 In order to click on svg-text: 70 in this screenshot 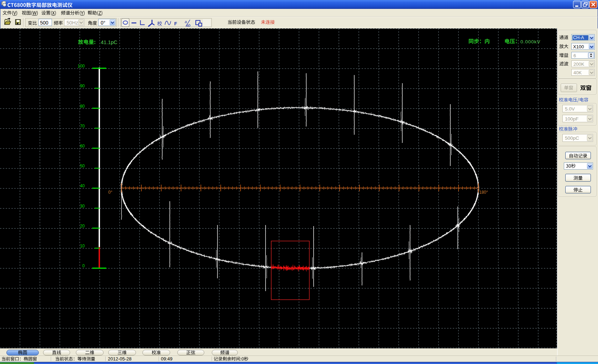, I will do `click(83, 126)`.